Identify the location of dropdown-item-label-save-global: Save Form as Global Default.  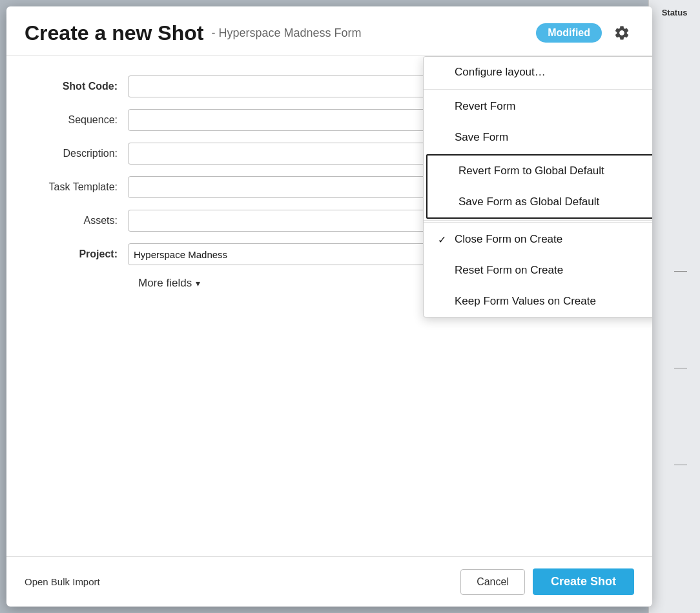
(529, 202).